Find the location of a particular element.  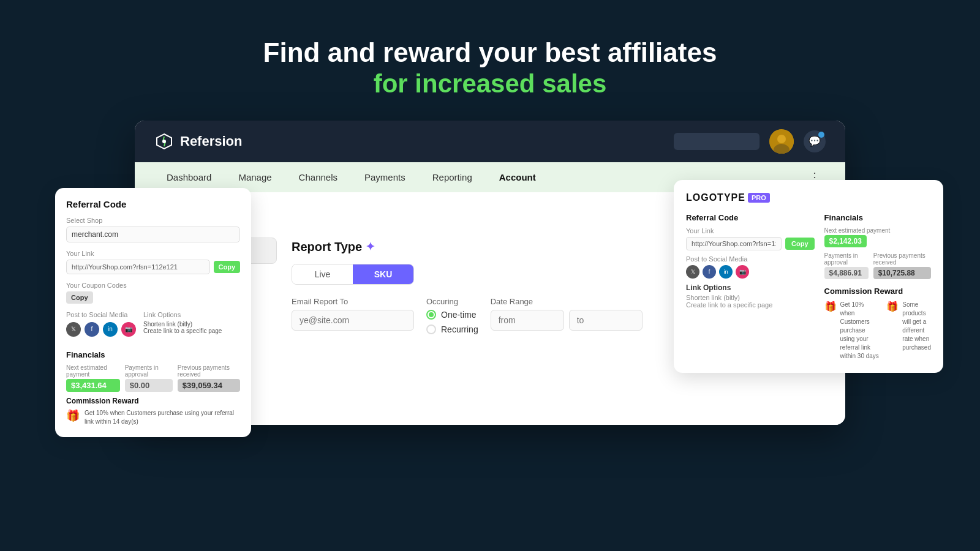

chat-icon: 💬 is located at coordinates (815, 141).